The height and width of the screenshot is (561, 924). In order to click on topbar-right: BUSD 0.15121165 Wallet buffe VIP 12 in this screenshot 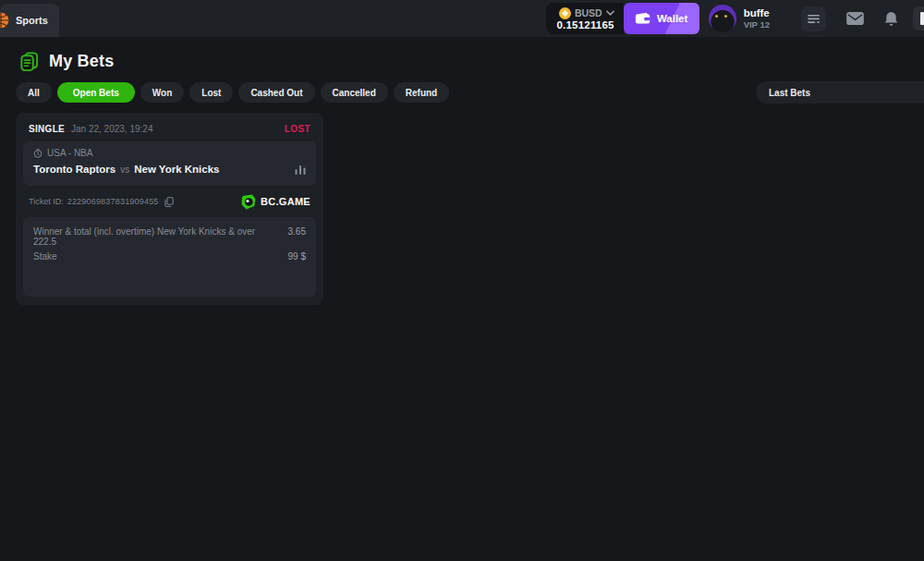, I will do `click(736, 18)`.